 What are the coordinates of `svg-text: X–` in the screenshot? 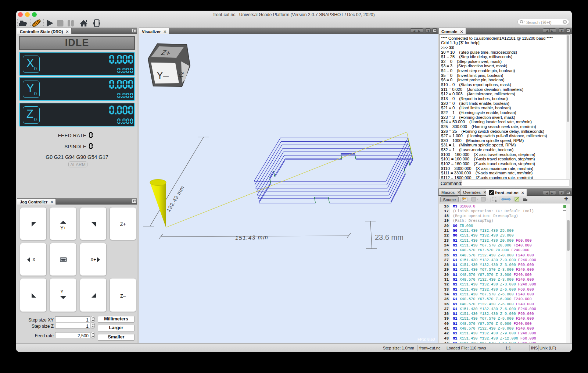 It's located at (35, 260).